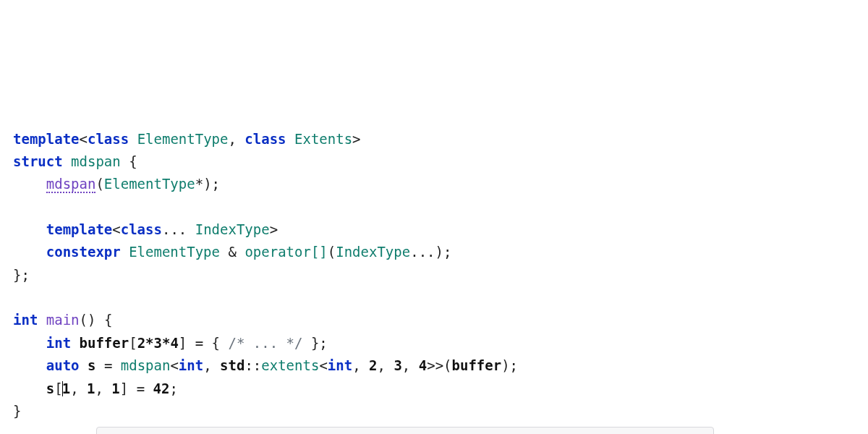  What do you see at coordinates (323, 139) in the screenshot?
I see `type-extents-param: Extents` at bounding box center [323, 139].